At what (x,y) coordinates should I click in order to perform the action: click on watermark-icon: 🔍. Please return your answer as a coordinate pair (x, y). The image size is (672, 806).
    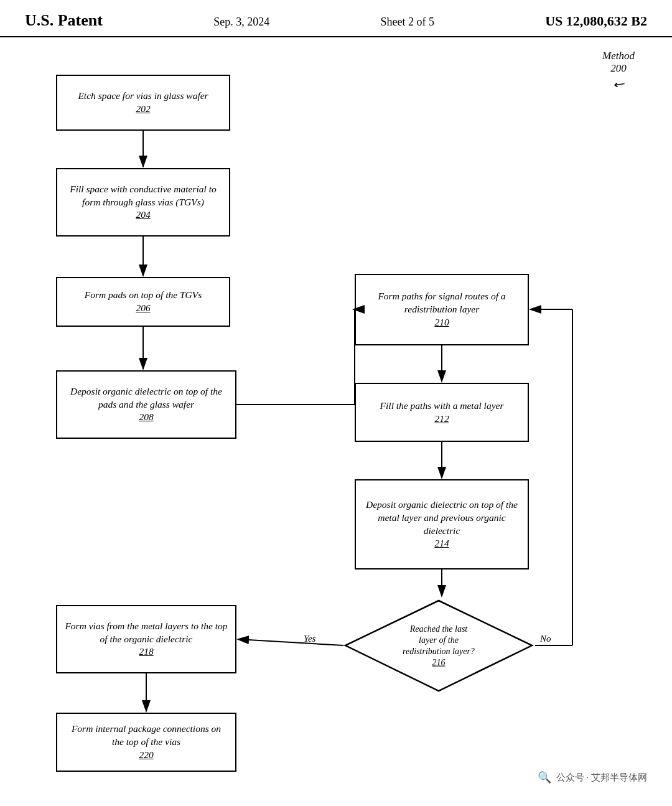
    Looking at the image, I should click on (544, 777).